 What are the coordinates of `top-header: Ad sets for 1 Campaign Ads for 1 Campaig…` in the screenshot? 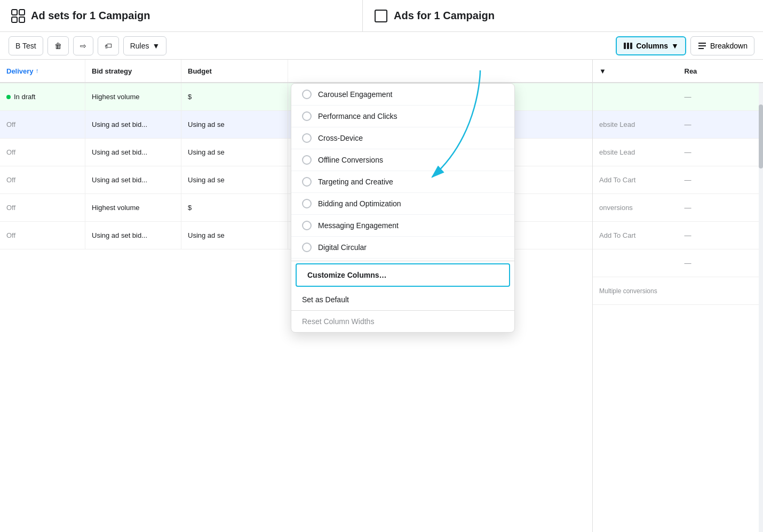 It's located at (381, 16).